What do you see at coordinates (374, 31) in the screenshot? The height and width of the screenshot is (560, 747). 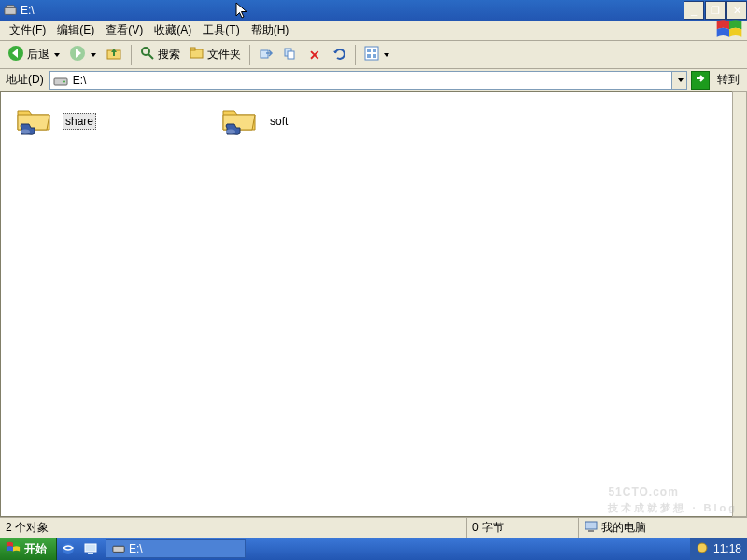 I see `menu-bar: 文件(F) 编辑(E) 查看(V) 收藏(A) 工具(T) 帮助(H)` at bounding box center [374, 31].